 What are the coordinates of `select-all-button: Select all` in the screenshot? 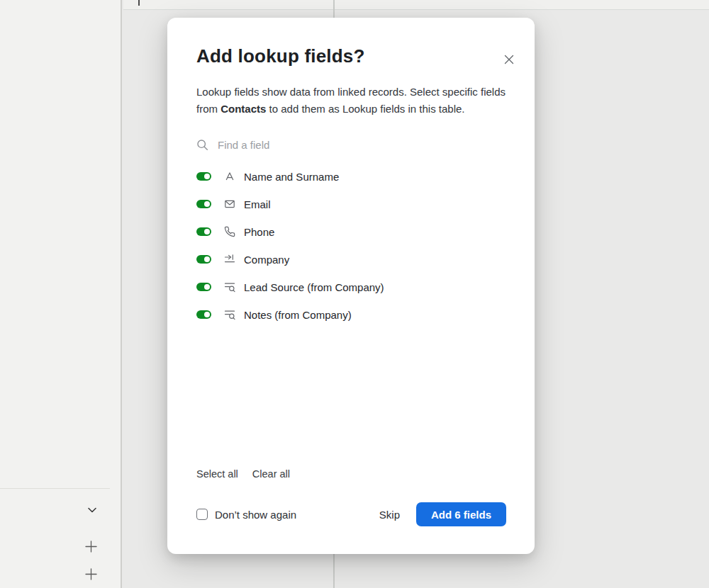 It's located at (217, 474).